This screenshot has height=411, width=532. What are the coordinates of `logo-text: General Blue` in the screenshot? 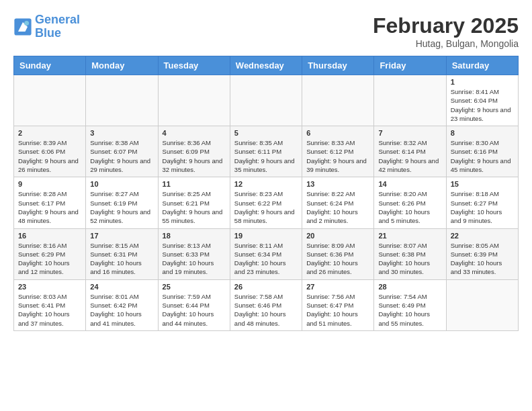 It's located at (58, 27).